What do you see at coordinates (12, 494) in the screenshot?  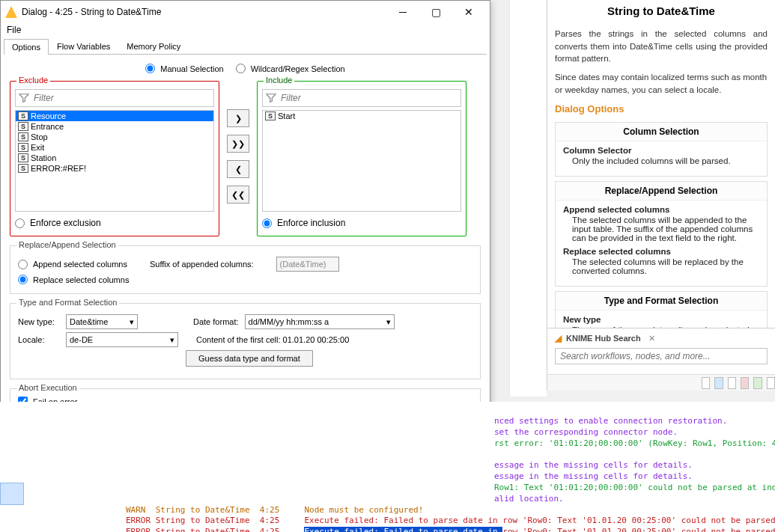 I see `selected-cell-background` at bounding box center [12, 494].